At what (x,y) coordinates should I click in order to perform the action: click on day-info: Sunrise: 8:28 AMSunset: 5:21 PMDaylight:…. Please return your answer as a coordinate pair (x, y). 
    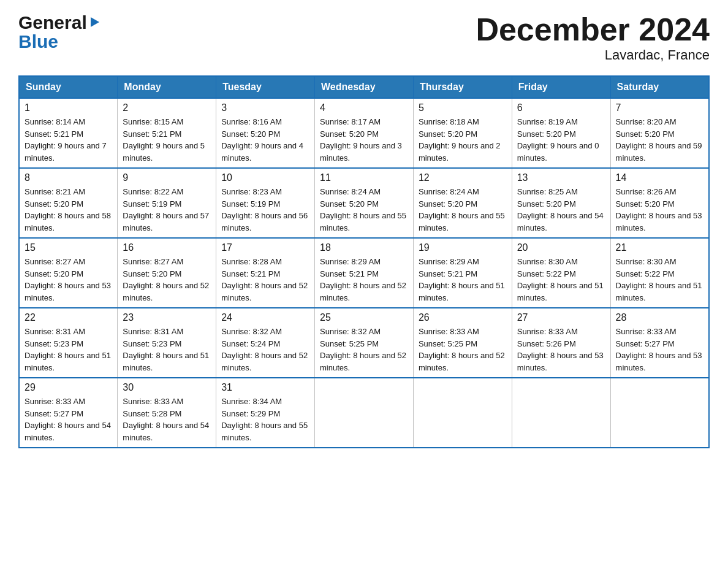
    Looking at the image, I should click on (265, 280).